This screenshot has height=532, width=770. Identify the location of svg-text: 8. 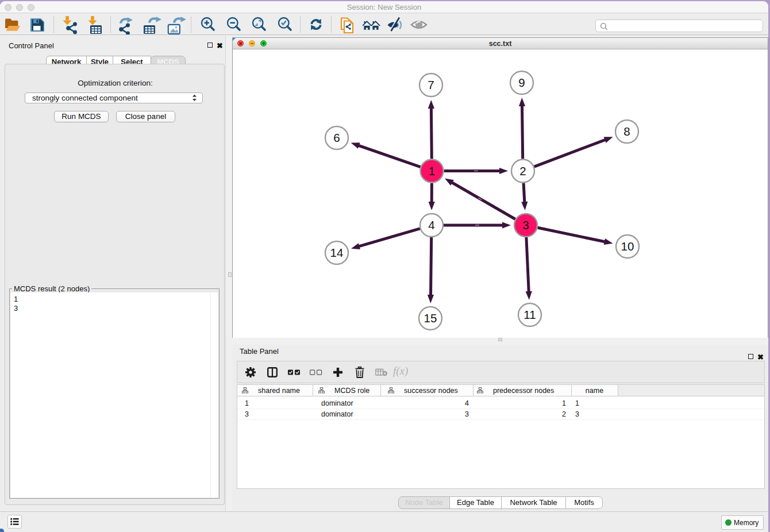
(626, 131).